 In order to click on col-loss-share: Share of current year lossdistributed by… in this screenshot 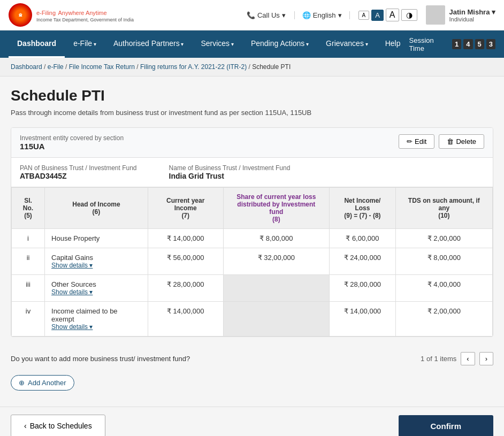, I will do `click(276, 209)`.